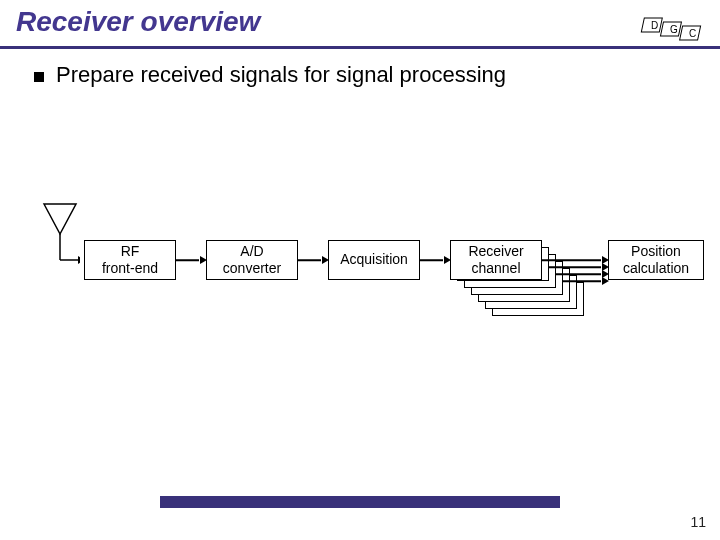 The width and height of the screenshot is (720, 540). I want to click on block-rf-frontend: RF front-end, so click(130, 260).